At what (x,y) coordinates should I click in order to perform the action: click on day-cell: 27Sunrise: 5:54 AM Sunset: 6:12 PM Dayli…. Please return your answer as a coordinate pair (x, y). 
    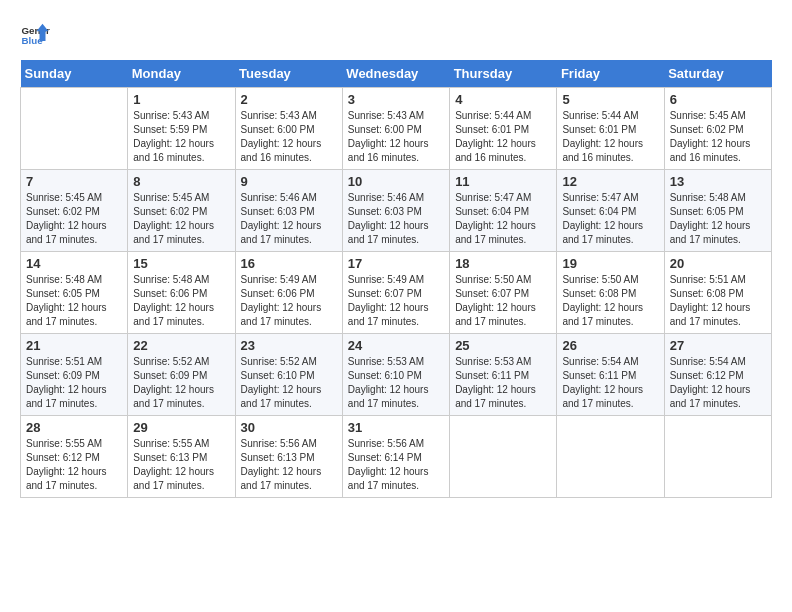
    Looking at the image, I should click on (718, 375).